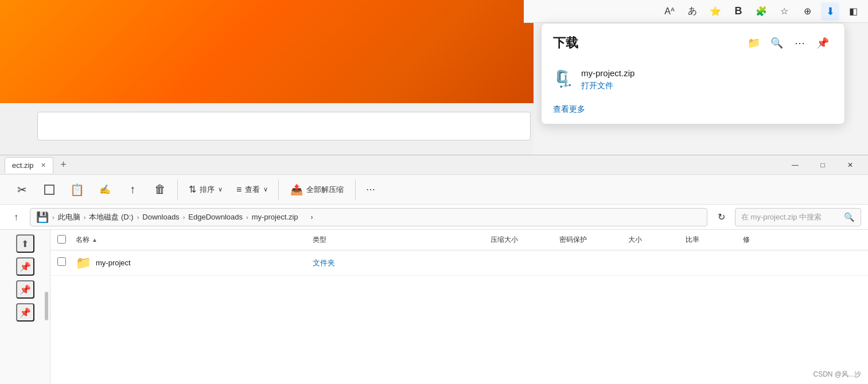 This screenshot has width=868, height=384. I want to click on col-header-ratio: 比率, so click(714, 240).